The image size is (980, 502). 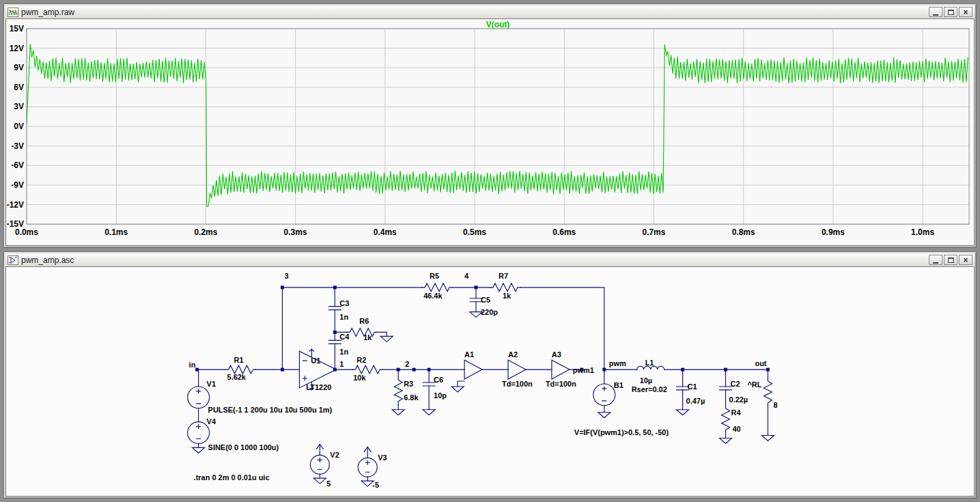 What do you see at coordinates (646, 380) in the screenshot?
I see `value-label: 10µ` at bounding box center [646, 380].